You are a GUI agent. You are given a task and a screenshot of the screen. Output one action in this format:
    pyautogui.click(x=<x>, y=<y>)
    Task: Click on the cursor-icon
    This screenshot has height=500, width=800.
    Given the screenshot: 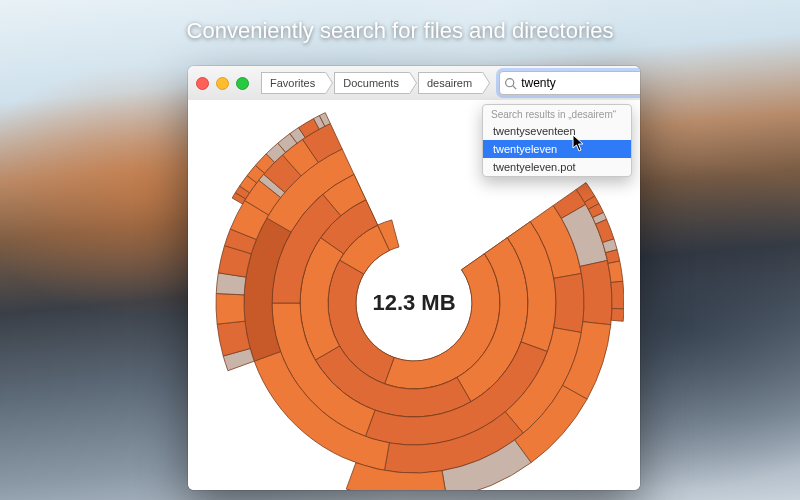 What is the action you would take?
    pyautogui.click(x=579, y=144)
    